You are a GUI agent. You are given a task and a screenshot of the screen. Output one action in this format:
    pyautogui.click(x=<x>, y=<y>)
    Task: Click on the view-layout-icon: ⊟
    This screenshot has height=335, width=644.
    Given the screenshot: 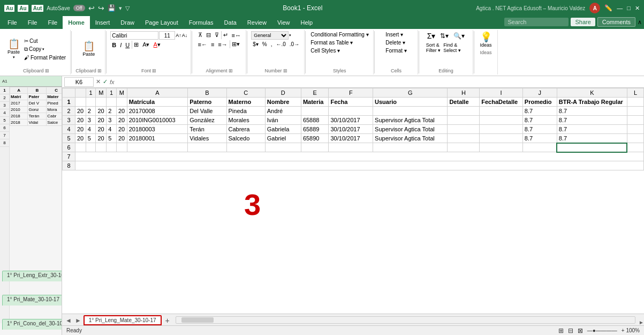 What is the action you would take?
    pyautogui.click(x=571, y=331)
    